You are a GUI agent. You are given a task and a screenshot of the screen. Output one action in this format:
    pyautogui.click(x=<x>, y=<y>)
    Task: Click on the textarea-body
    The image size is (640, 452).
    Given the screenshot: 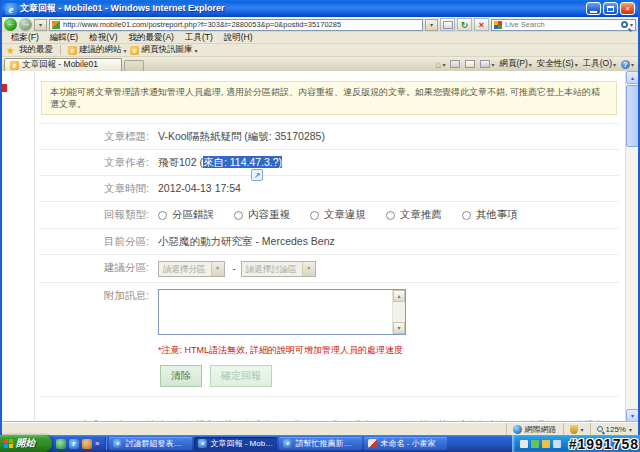 What is the action you would take?
    pyautogui.click(x=276, y=312)
    